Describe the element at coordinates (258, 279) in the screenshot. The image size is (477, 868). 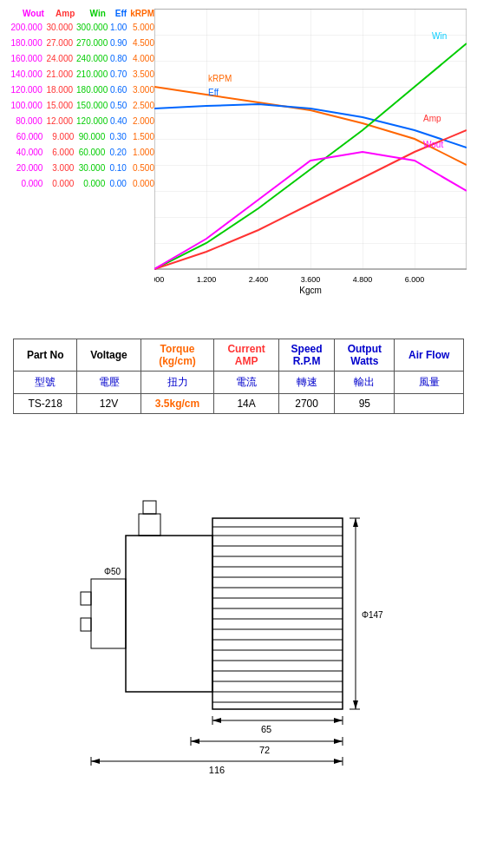
I see `x-label-2: 2.400` at that location.